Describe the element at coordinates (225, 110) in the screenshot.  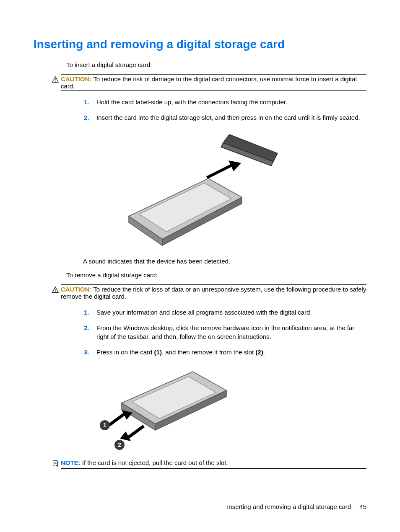
I see `insert-steps-list: Hold the card label-side up, with the co…` at that location.